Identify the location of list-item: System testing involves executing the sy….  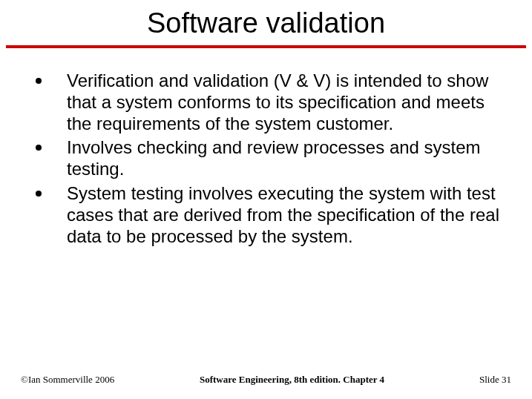
(266, 215).